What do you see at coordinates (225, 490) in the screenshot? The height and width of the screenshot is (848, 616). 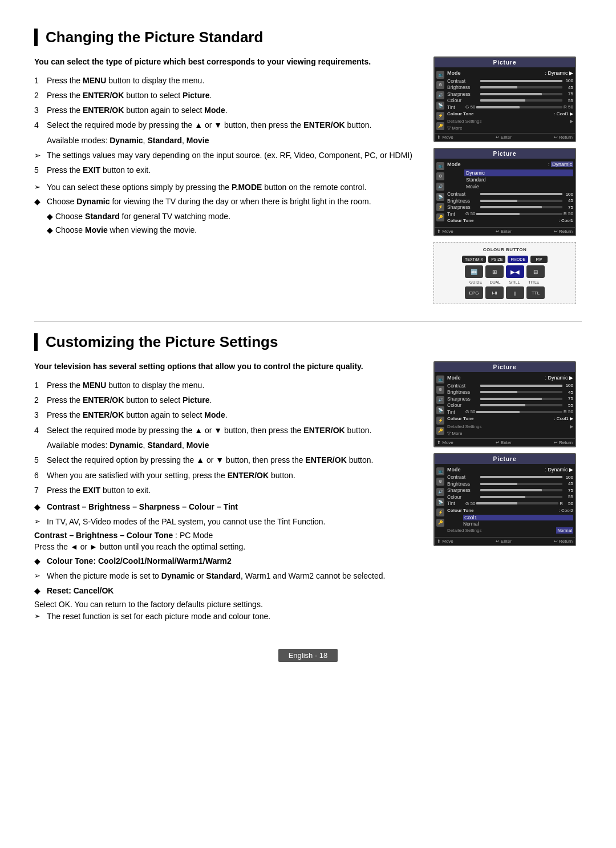 I see `list-item: 7 Press the EXIT button to exit.` at bounding box center [225, 490].